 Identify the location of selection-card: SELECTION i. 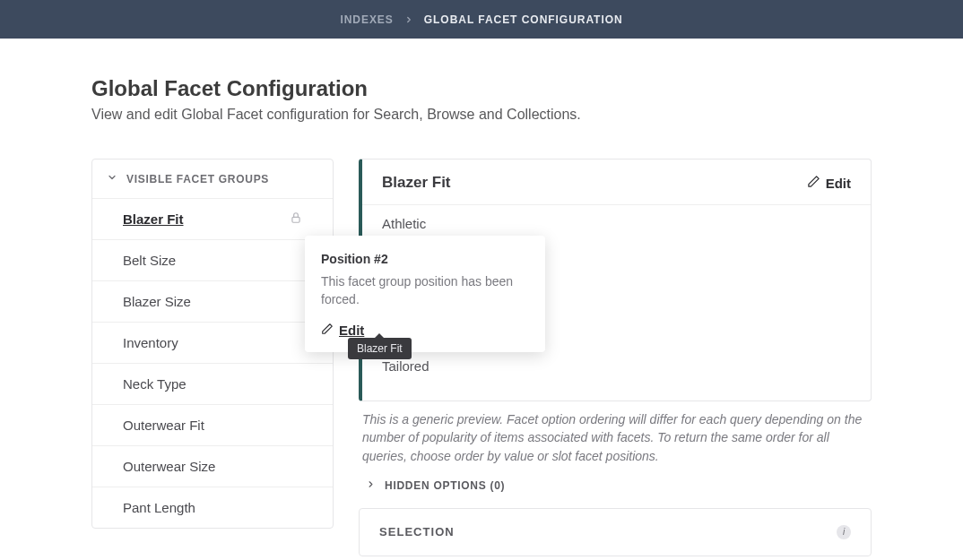
(615, 532).